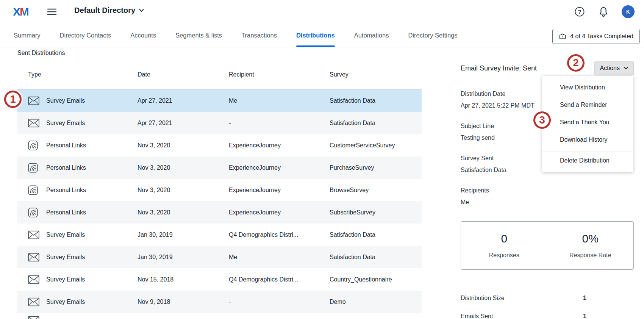  I want to click on response-stats-box: 0 Responses 0% Response Rate, so click(547, 246).